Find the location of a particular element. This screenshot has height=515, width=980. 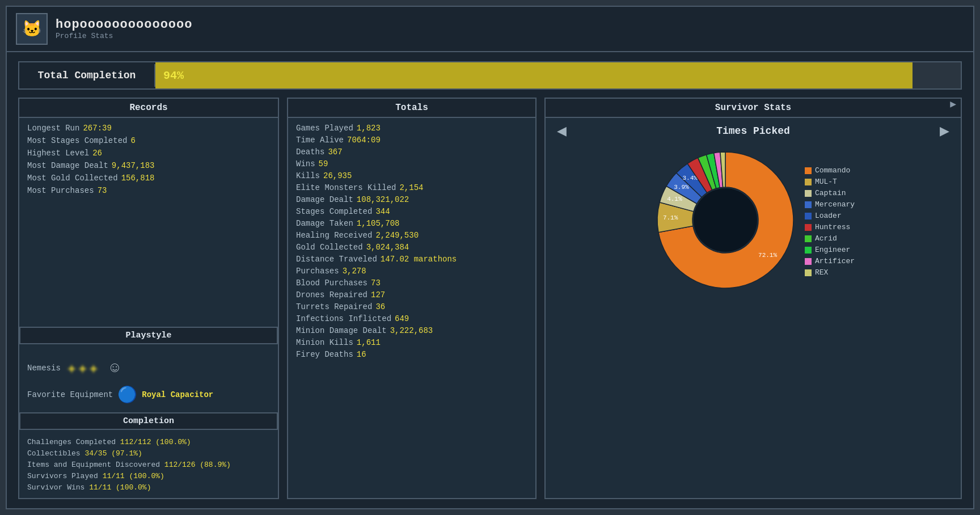

totals-item: Infections Inflicted 649 is located at coordinates (412, 319).